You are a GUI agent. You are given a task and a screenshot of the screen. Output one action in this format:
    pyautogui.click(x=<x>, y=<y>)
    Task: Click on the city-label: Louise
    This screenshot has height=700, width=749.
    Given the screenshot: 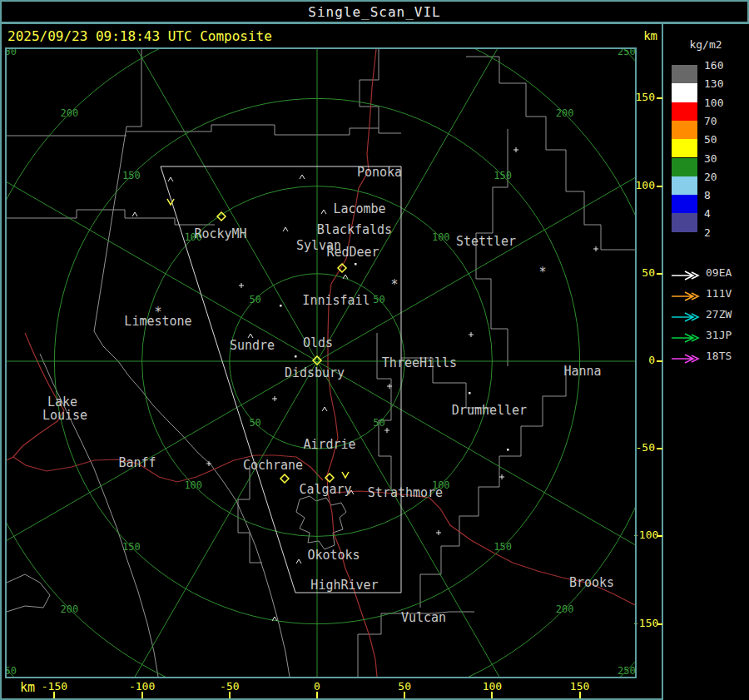 What is the action you would take?
    pyautogui.click(x=65, y=415)
    